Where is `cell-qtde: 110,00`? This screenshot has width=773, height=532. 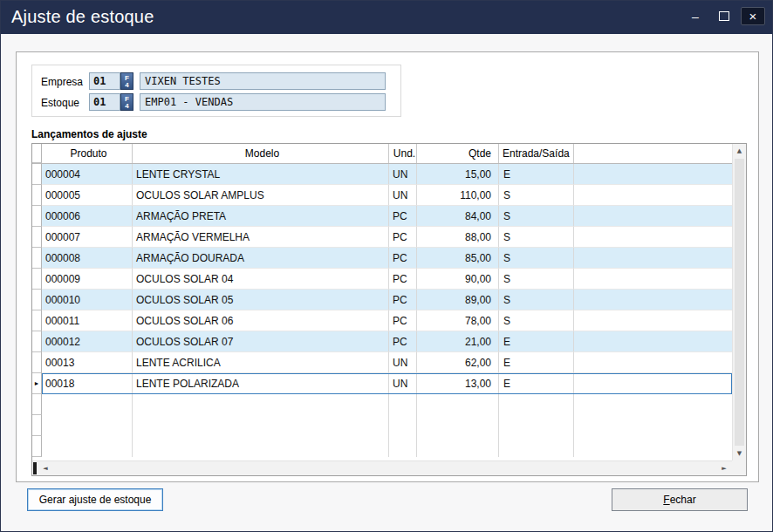
cell-qtde: 110,00 is located at coordinates (458, 195).